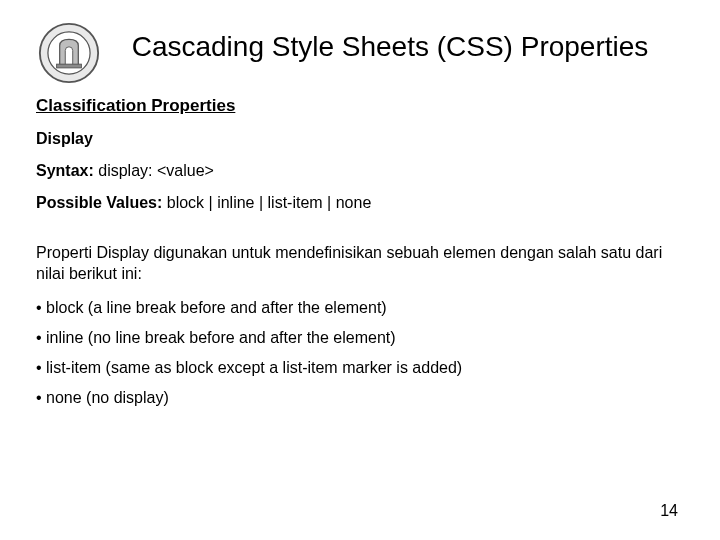 The height and width of the screenshot is (540, 720). Describe the element at coordinates (360, 106) in the screenshot. I see `section-heading: Classification Properties` at that location.